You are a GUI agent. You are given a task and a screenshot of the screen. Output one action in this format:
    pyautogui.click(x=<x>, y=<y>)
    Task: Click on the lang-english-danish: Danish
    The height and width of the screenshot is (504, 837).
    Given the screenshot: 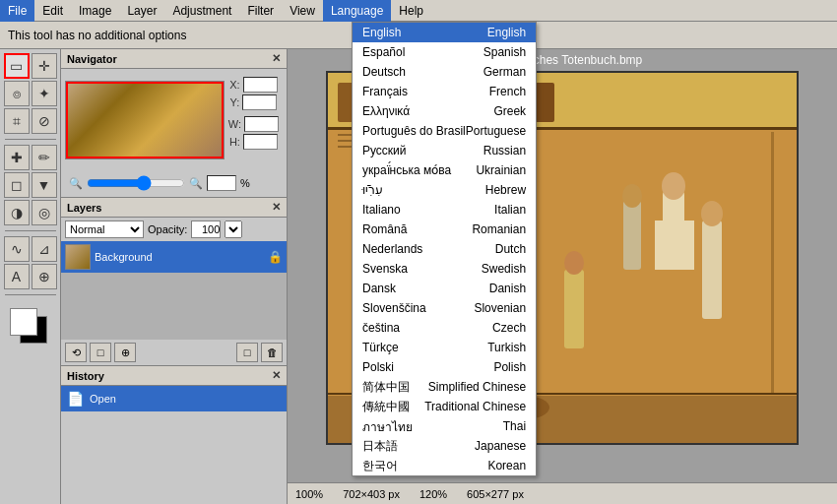 What is the action you would take?
    pyautogui.click(x=508, y=288)
    